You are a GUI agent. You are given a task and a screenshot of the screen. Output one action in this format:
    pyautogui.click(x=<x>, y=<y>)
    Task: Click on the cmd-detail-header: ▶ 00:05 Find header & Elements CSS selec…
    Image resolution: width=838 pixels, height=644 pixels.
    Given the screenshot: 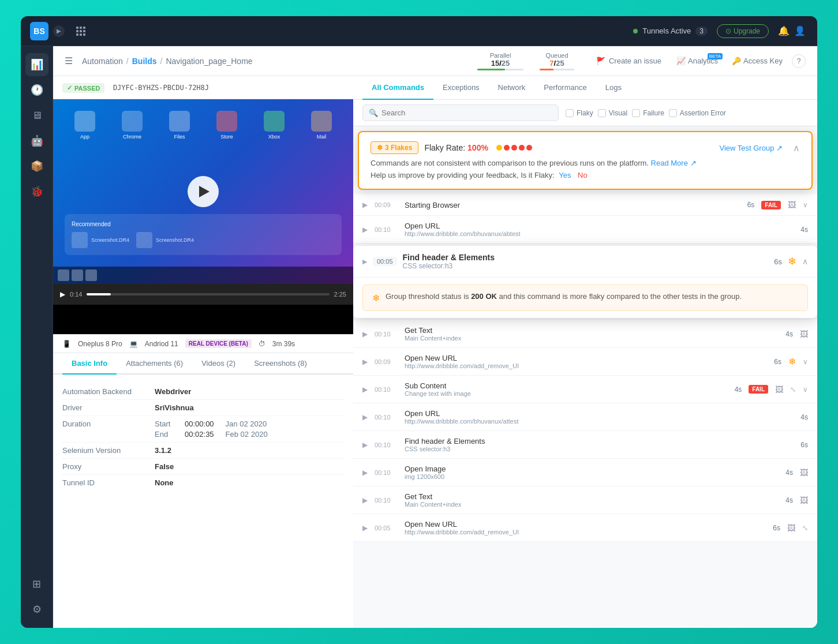 What is the action you would take?
    pyautogui.click(x=585, y=262)
    